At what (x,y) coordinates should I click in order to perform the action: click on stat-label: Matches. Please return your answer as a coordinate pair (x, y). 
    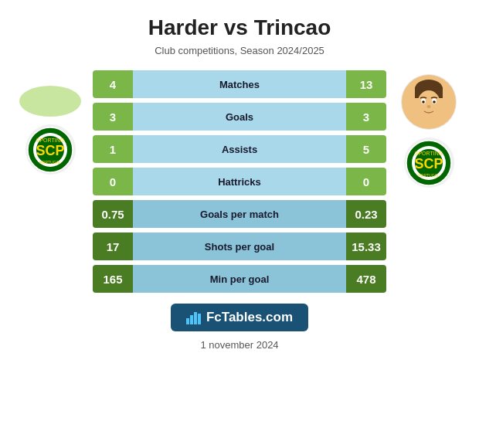
    Looking at the image, I should click on (240, 84).